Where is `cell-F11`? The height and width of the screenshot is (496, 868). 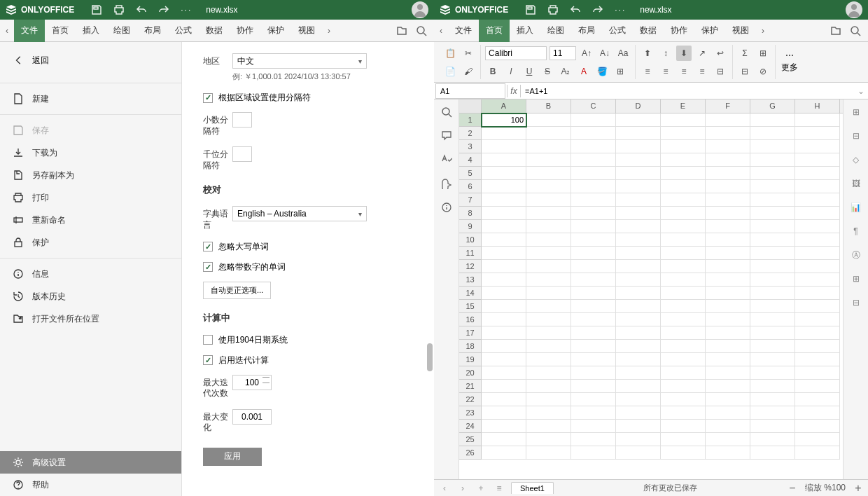
cell-F11 is located at coordinates (728, 254).